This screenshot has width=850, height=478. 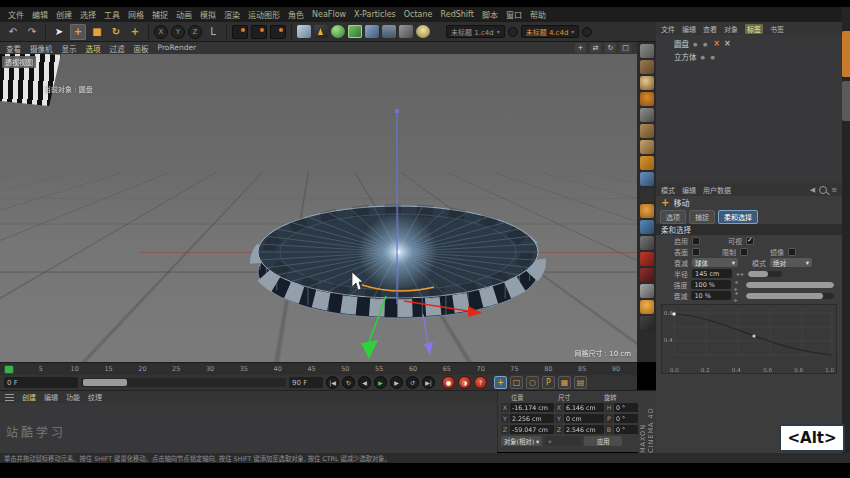 I want to click on material-menu-item: 编辑, so click(x=51, y=397).